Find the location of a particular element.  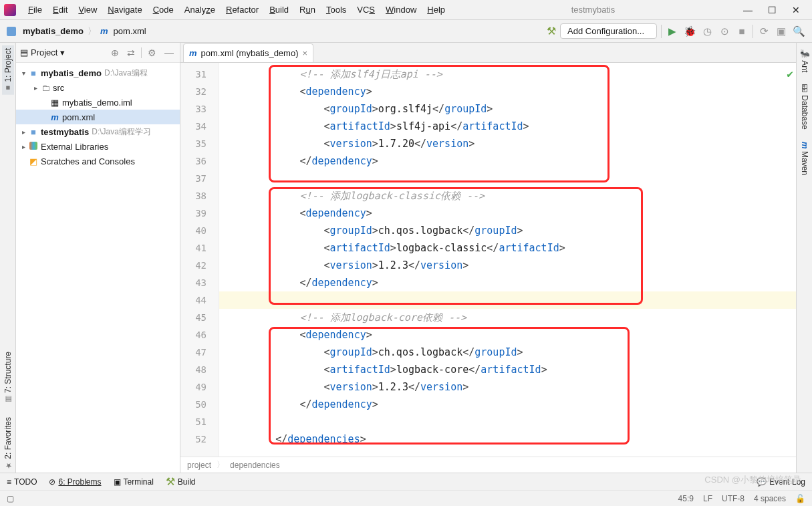

breadcrumb-file: pom.xml is located at coordinates (130, 31).